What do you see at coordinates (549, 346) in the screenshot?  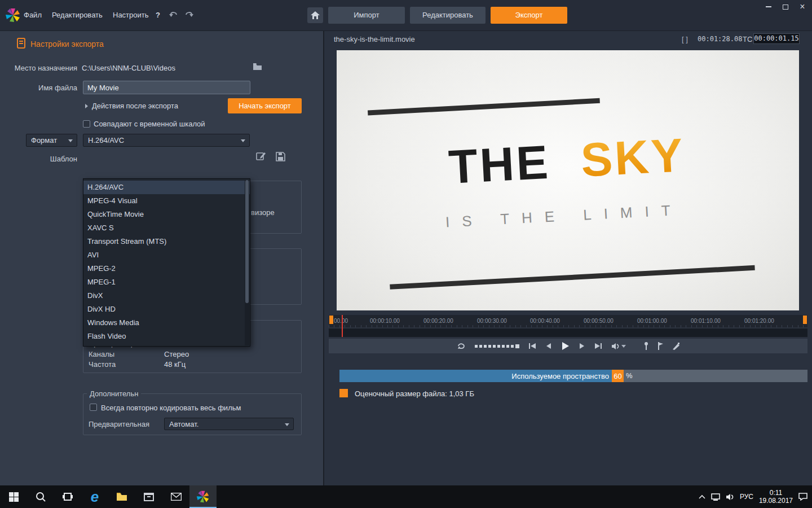 I see `frame-back-icon` at bounding box center [549, 346].